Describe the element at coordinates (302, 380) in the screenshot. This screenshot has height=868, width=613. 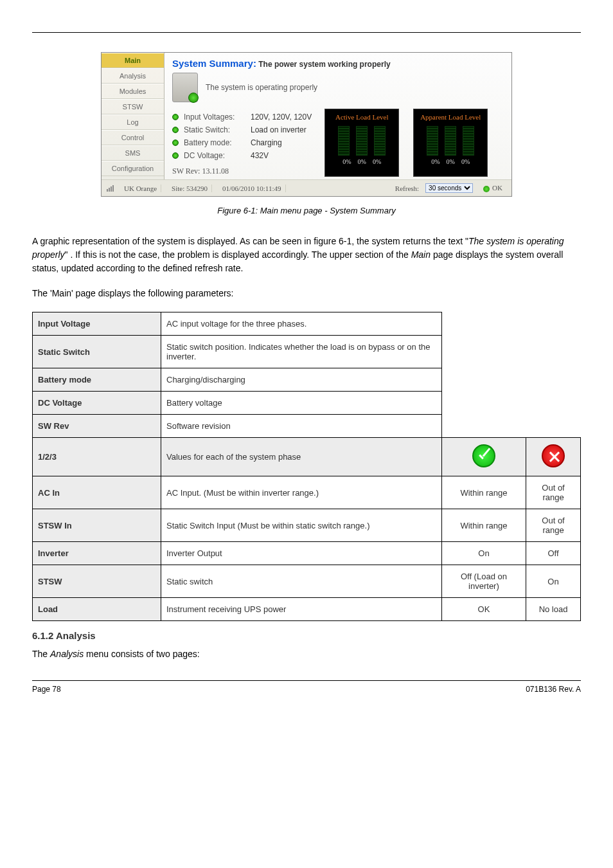
I see `t1-r3-c2: Charging/discharging` at that location.